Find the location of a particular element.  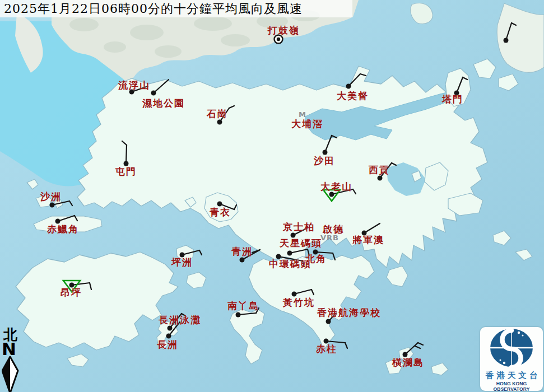

north-arrow-icon is located at coordinates (11, 374).